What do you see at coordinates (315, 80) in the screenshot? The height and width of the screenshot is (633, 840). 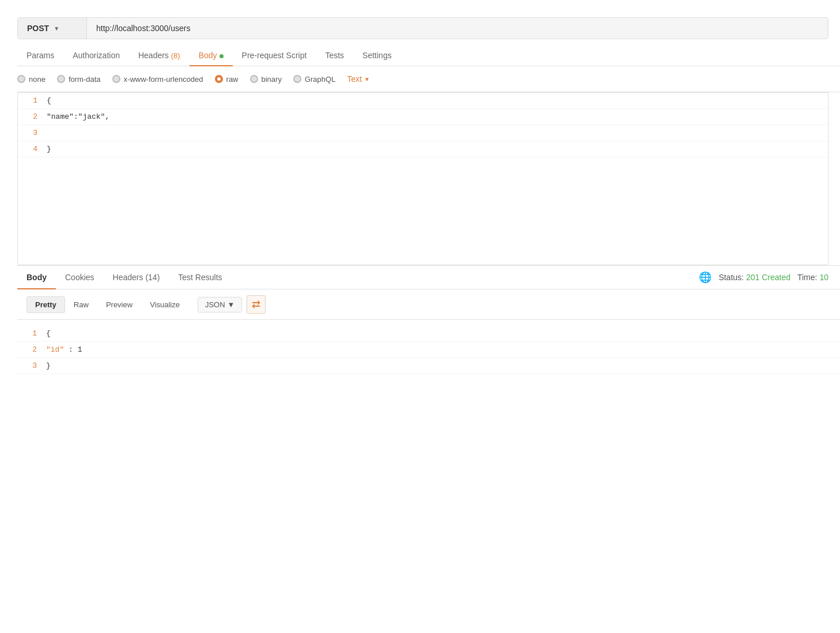 I see `radio-graphql: GraphQL` at bounding box center [315, 80].